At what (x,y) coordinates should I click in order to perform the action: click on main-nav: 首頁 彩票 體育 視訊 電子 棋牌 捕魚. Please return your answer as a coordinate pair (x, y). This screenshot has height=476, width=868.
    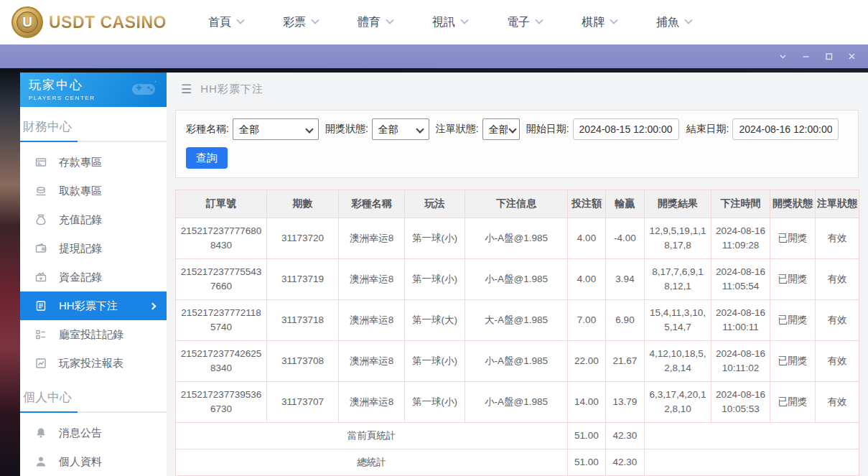
    Looking at the image, I should click on (449, 23).